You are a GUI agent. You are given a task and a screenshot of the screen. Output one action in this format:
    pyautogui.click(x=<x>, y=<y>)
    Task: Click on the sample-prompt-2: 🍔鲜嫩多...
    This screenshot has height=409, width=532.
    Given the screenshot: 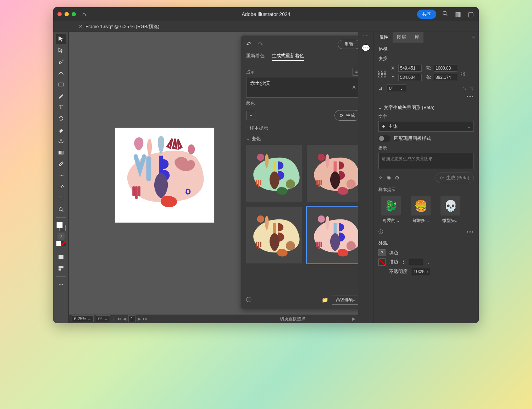 What is the action you would take?
    pyautogui.click(x=421, y=209)
    